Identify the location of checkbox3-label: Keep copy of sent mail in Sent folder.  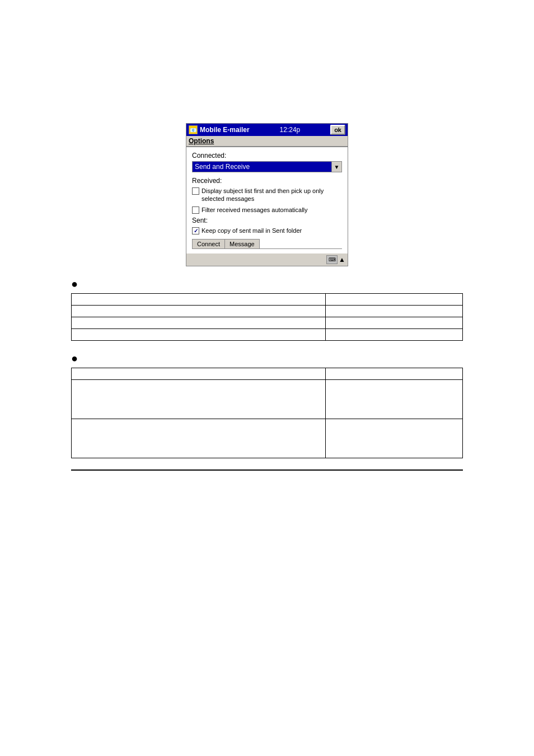
(252, 231).